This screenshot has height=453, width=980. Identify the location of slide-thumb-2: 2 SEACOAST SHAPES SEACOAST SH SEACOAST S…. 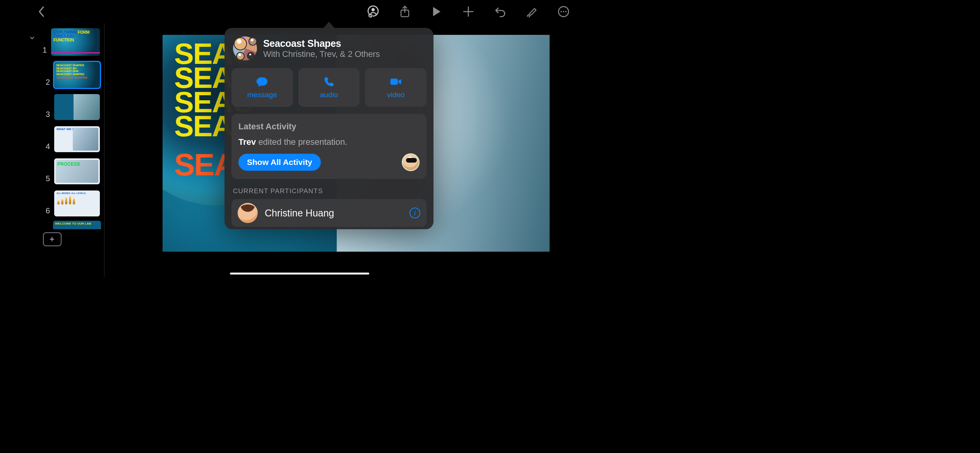
(54, 75).